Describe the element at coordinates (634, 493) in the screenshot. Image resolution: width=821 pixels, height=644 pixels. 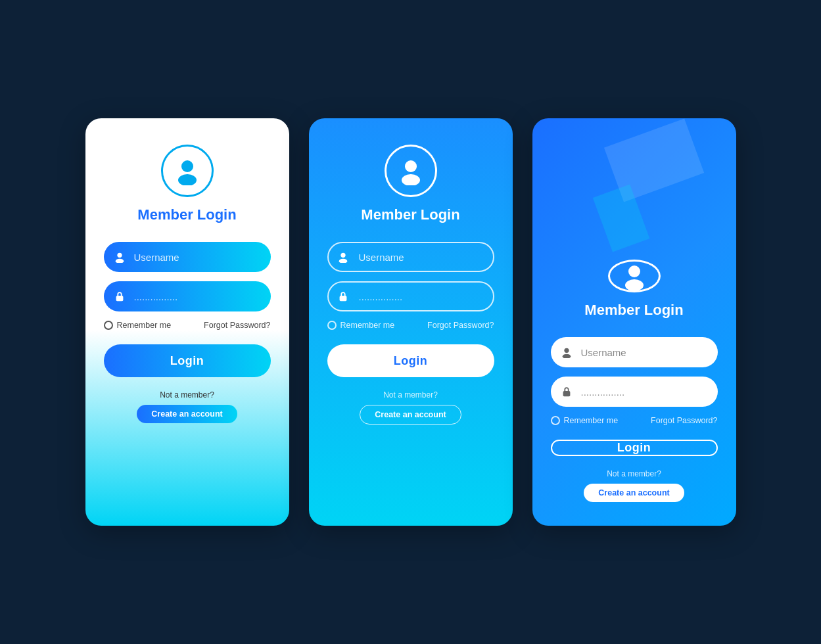
I see `create-account-button-3: Create an account` at that location.